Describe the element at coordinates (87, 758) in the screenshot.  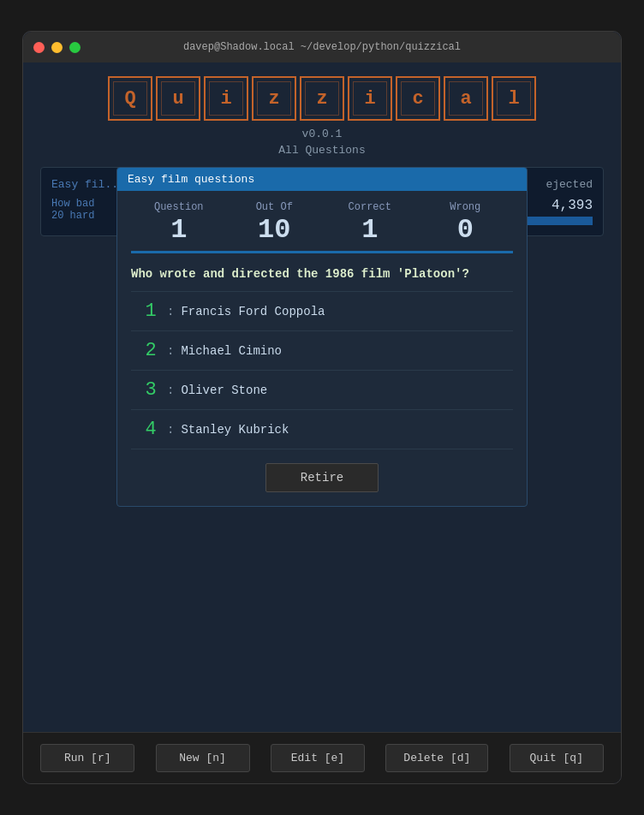
I see `run-button: Run [r]` at that location.